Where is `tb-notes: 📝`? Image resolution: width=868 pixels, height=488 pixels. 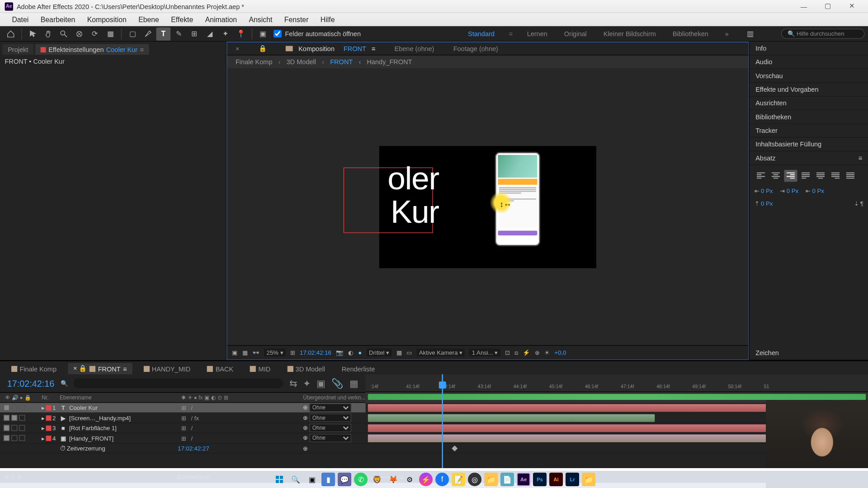 tb-notes: 📝 is located at coordinates (458, 479).